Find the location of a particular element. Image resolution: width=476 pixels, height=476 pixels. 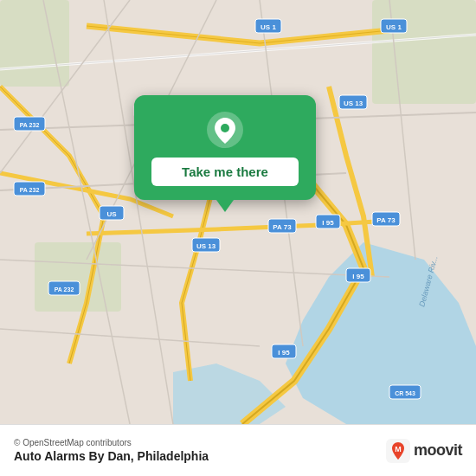

location-pin-icon is located at coordinates (225, 130).